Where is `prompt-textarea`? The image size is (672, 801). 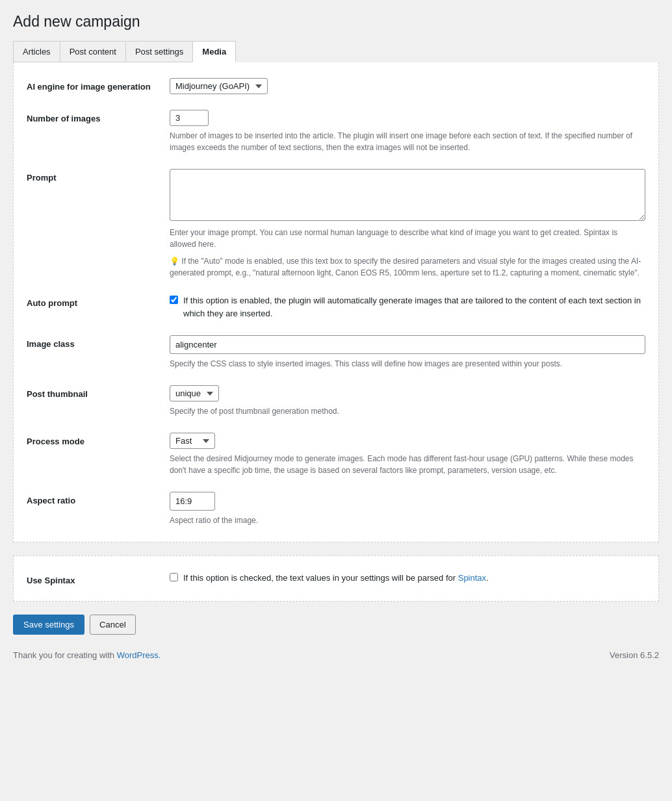 prompt-textarea is located at coordinates (407, 195).